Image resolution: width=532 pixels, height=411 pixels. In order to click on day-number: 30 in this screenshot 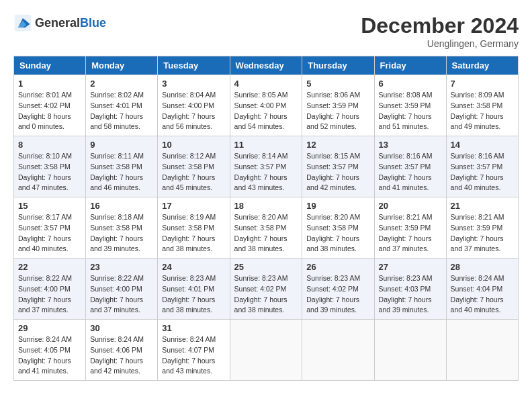, I will do `click(122, 328)`.